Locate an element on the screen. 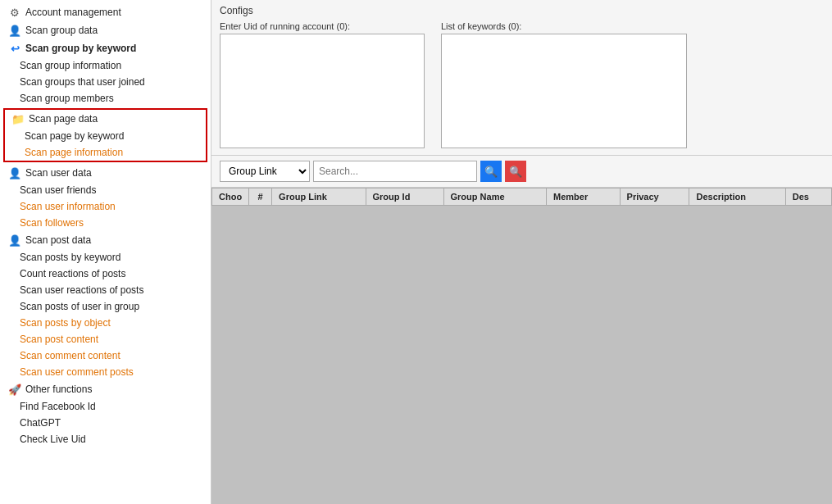 The height and width of the screenshot is (504, 832). uid-label: Enter Uid of running account (0): is located at coordinates (322, 26).